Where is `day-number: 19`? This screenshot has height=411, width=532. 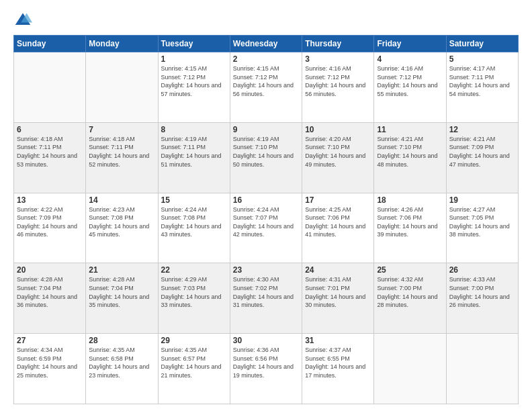 day-number: 19 is located at coordinates (482, 200).